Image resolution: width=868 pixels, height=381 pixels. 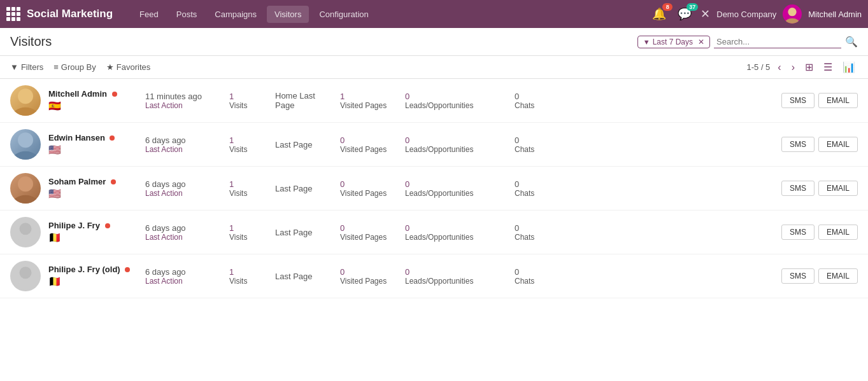 What do you see at coordinates (344, 14) in the screenshot?
I see `menu-configuration: Configuration` at bounding box center [344, 14].